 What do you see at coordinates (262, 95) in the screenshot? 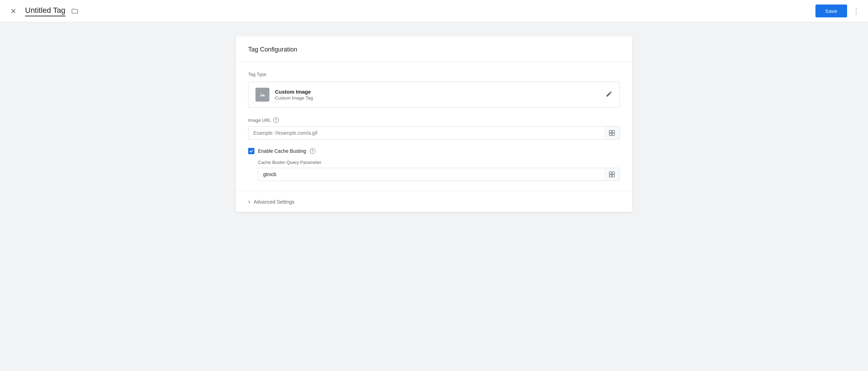
I see `tag-type-icon` at bounding box center [262, 95].